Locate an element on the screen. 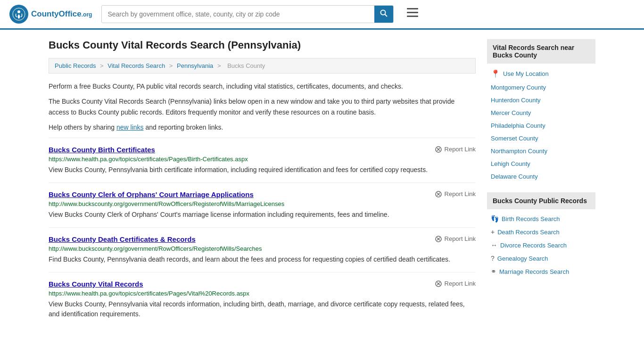 The width and height of the screenshot is (644, 362). page-title: Bucks County Vital Records Search (Penns… is located at coordinates (262, 45).